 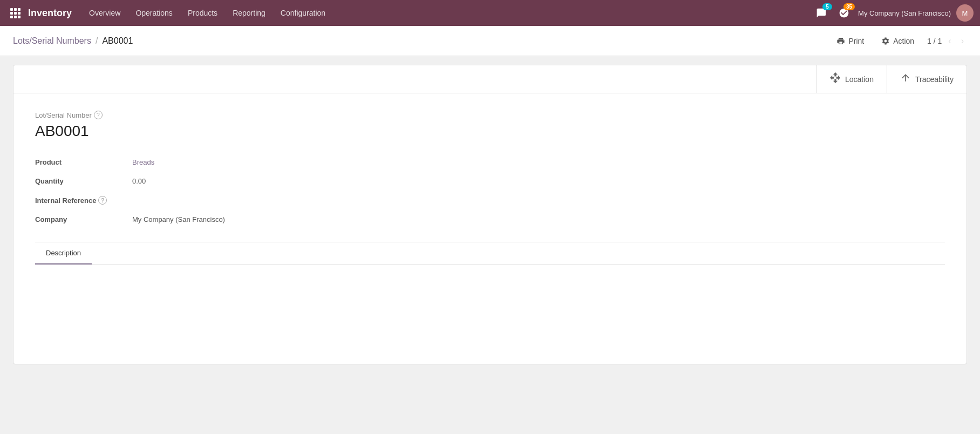 I want to click on breadcrumb-actions: Print Action 1 / 1 ‹ ›, so click(x=900, y=41).